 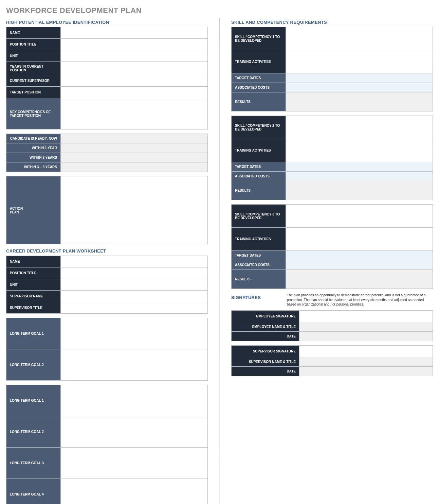 I want to click on hp-supervisor-input, so click(x=134, y=81).